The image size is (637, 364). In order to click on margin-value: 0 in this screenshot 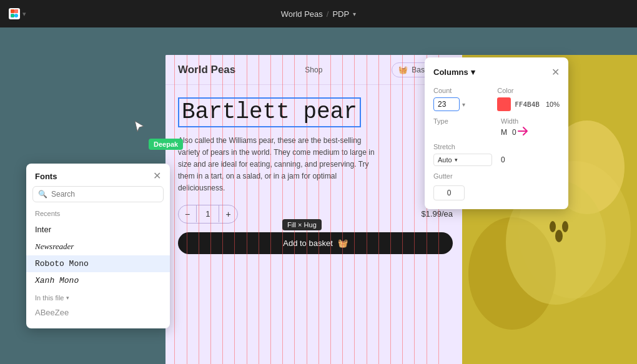, I will do `click(515, 132)`.